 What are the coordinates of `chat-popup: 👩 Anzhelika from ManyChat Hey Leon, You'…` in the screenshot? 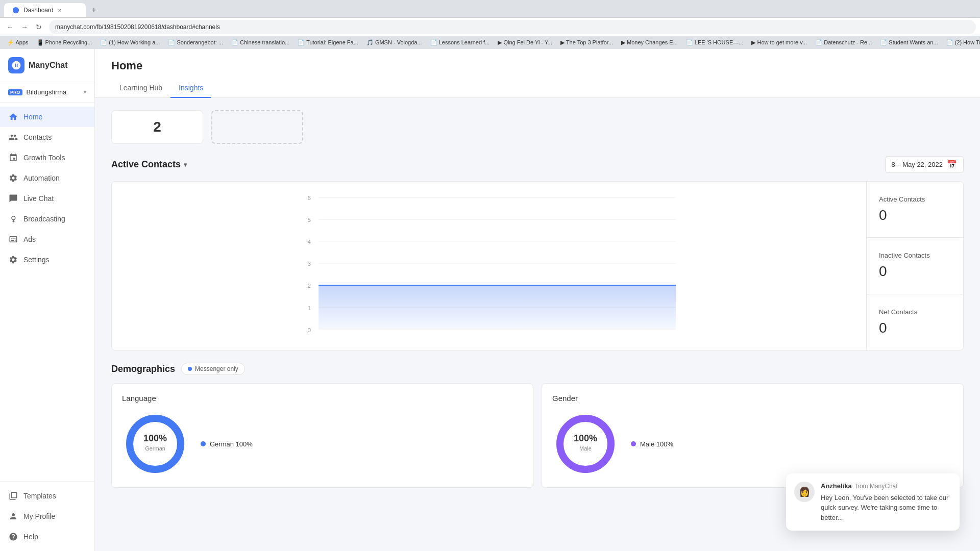 It's located at (873, 502).